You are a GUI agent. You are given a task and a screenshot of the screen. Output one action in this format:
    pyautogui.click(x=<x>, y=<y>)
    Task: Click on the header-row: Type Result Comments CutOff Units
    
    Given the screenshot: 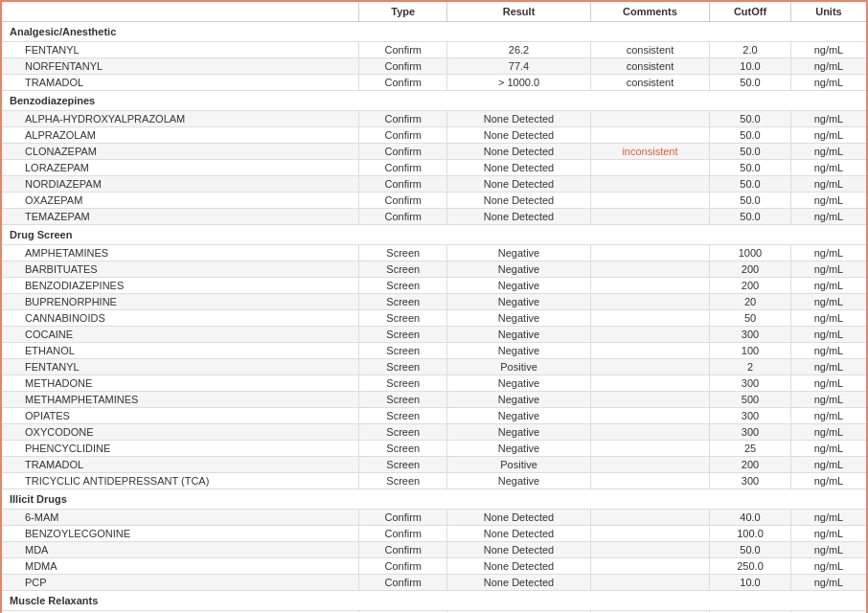 What is the action you would take?
    pyautogui.click(x=434, y=11)
    